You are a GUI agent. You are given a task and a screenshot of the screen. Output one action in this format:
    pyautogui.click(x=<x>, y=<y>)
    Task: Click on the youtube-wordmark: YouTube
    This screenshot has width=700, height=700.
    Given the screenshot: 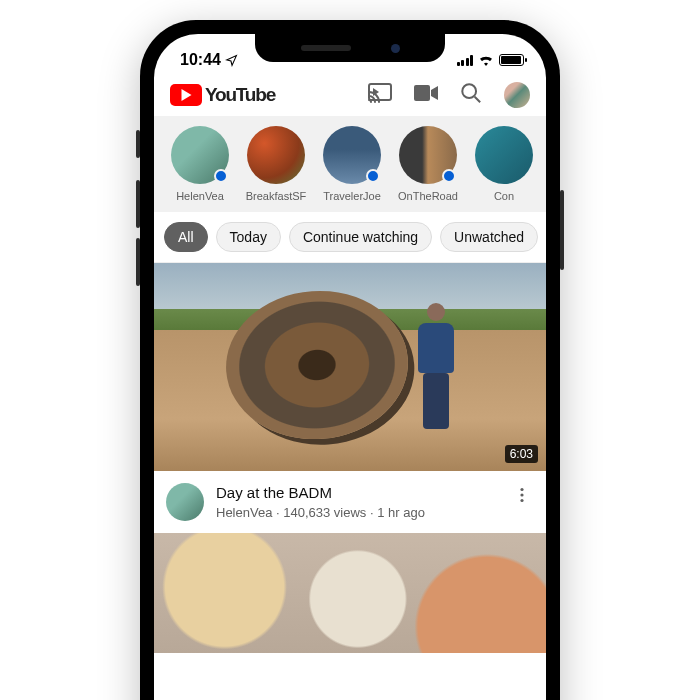 What is the action you would take?
    pyautogui.click(x=240, y=95)
    